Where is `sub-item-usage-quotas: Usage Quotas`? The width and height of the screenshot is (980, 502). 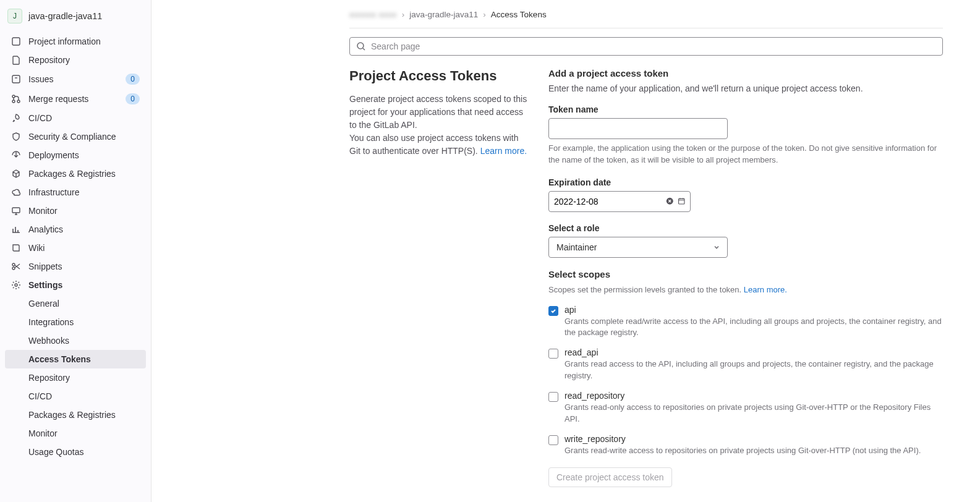 sub-item-usage-quotas: Usage Quotas is located at coordinates (75, 452).